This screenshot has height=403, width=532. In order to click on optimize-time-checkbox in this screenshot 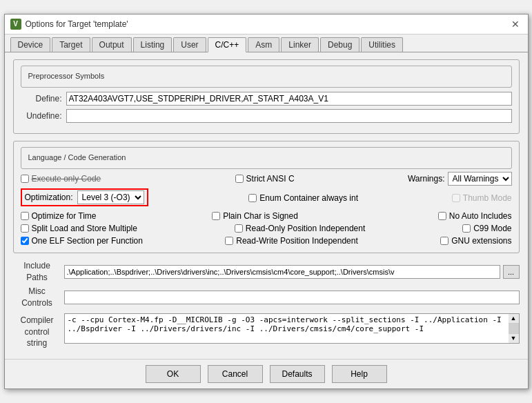, I will do `click(25, 216)`.